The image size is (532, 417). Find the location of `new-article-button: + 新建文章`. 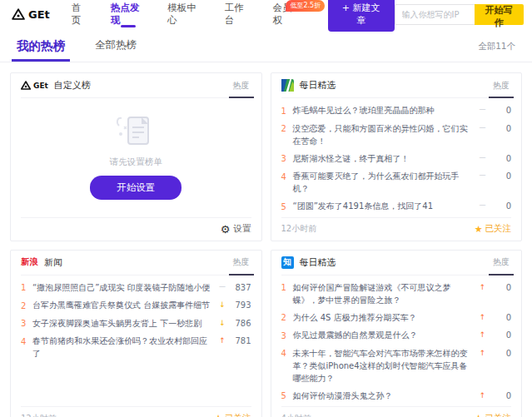

new-article-button: + 新建文章 is located at coordinates (361, 16).